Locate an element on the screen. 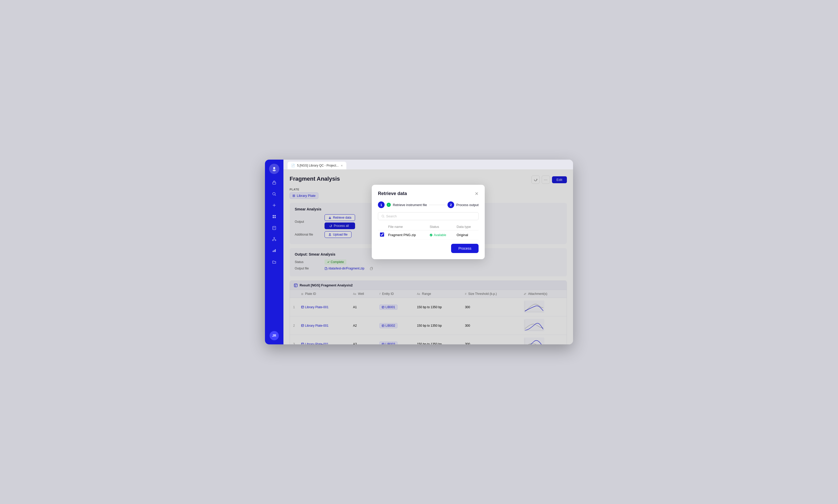 The width and height of the screenshot is (838, 504). sidebar-item-briefcase is located at coordinates (274, 183).